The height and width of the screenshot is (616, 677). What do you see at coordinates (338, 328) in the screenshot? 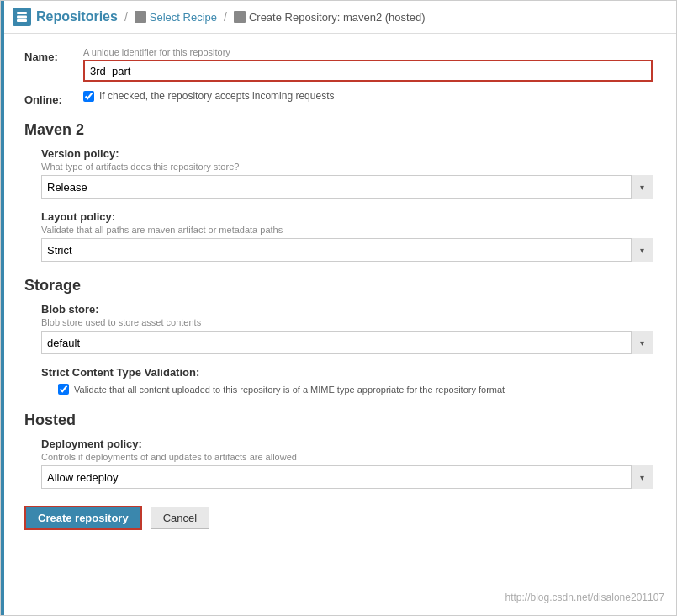
I see `blob-store-group: Blob store: Blob store used to store ass…` at bounding box center [338, 328].